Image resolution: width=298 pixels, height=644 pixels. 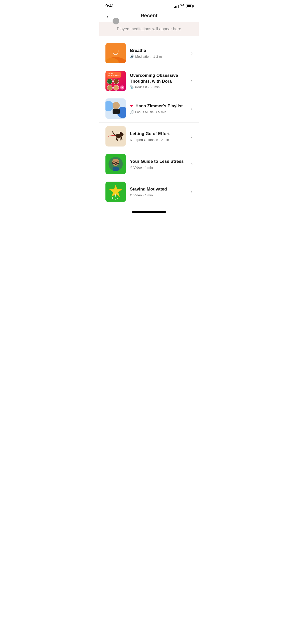 I want to click on item-title: Breathe, so click(x=159, y=51).